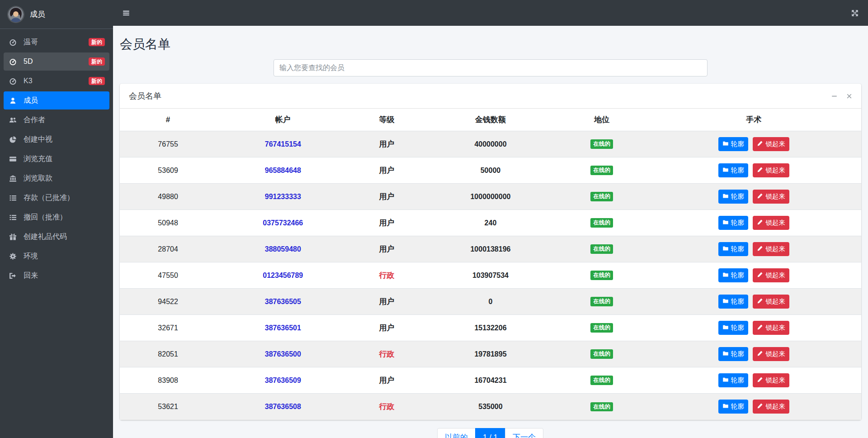 This screenshot has height=438, width=868. I want to click on account-link: 767415154, so click(283, 144).